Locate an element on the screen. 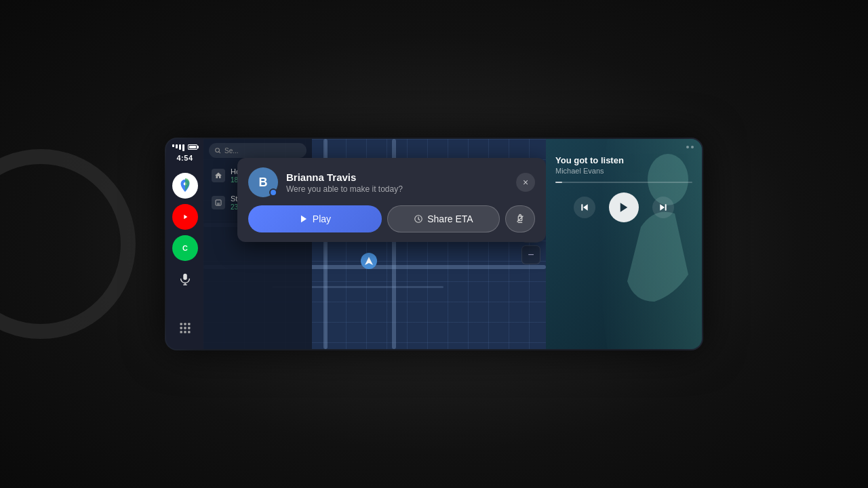 The height and width of the screenshot is (488, 868). mic-icon is located at coordinates (185, 279).